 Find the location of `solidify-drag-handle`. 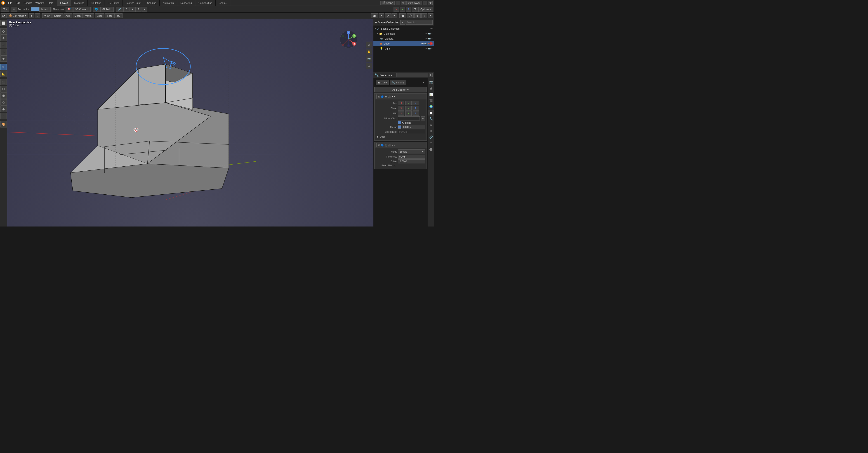

solidify-drag-handle is located at coordinates (377, 145).